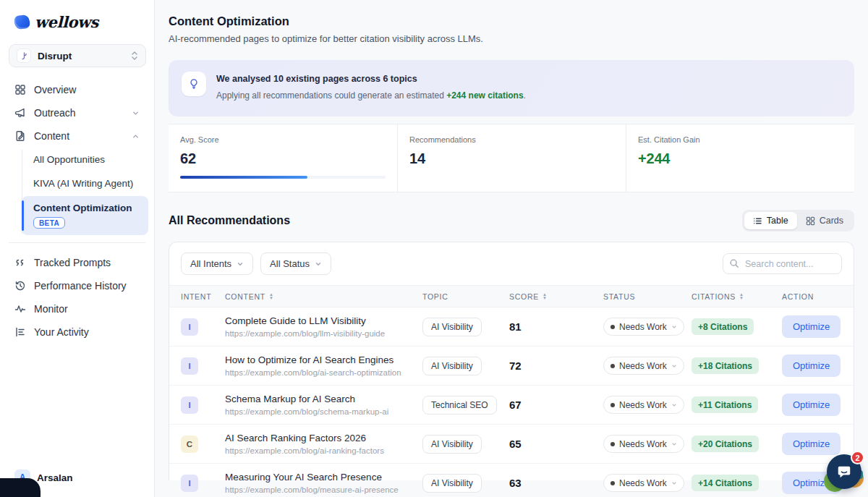 This screenshot has height=497, width=868. What do you see at coordinates (511, 158) in the screenshot?
I see `stats-bar: Avg. Score 62 Recommendations 14 Est. Ci…` at bounding box center [511, 158].